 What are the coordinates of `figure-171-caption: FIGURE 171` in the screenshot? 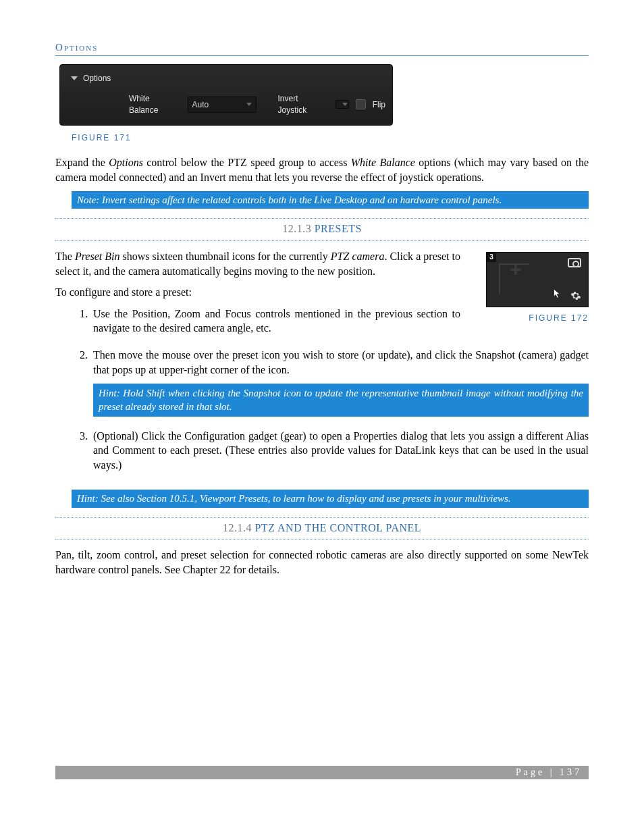 It's located at (330, 138).